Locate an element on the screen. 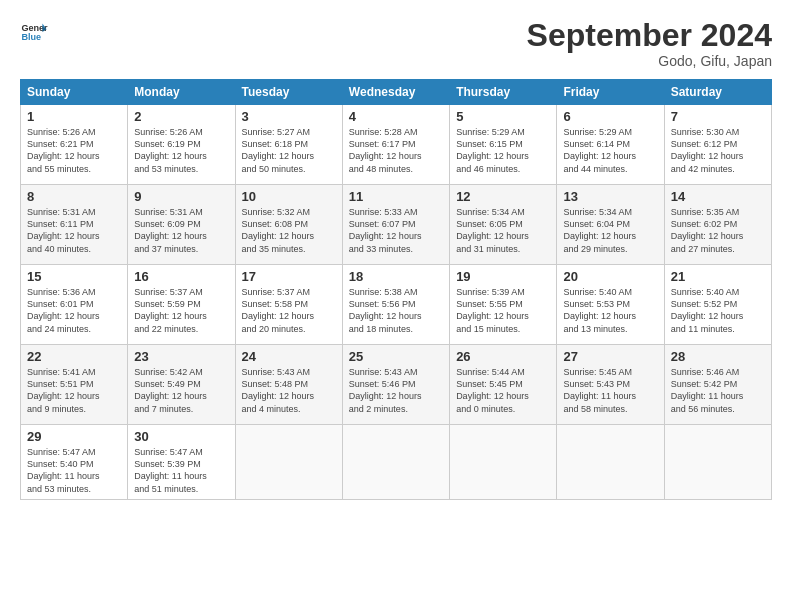 The height and width of the screenshot is (612, 792). table-cell: 3Sunrise: 5:27 AM Sunset: 6:18 PM Daylig… is located at coordinates (288, 145).